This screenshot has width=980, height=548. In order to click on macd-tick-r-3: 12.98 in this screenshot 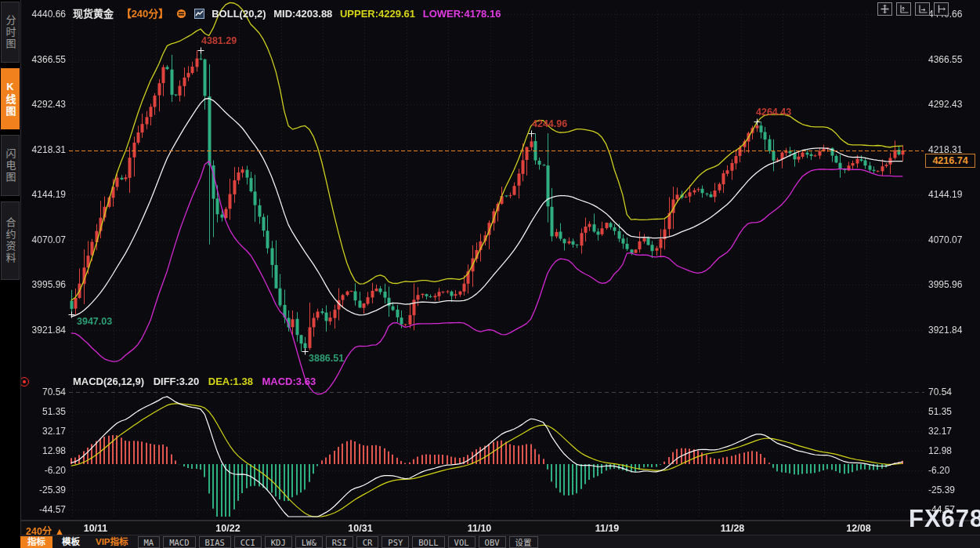, I will do `click(949, 451)`.